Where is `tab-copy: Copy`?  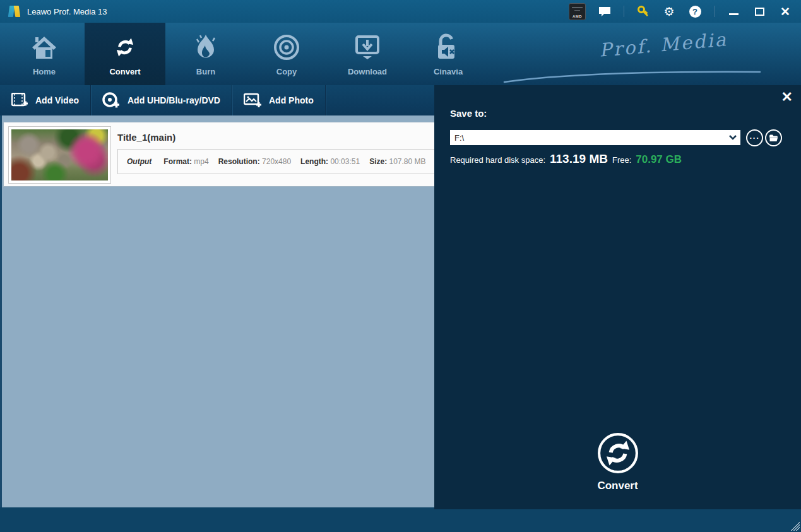 tab-copy: Copy is located at coordinates (287, 54).